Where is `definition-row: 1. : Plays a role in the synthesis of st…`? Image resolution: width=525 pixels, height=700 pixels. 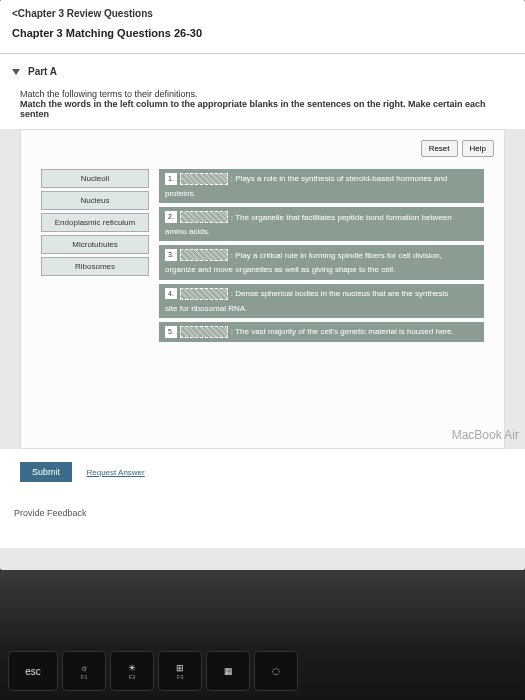
definition-row: 1. : Plays a role in the synthesis of st… is located at coordinates (322, 186).